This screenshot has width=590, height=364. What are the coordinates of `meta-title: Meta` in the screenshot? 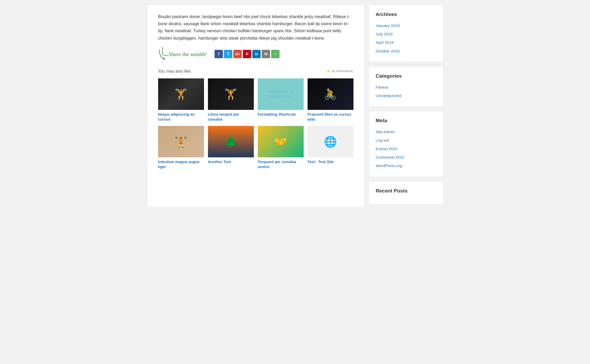 It's located at (406, 121).